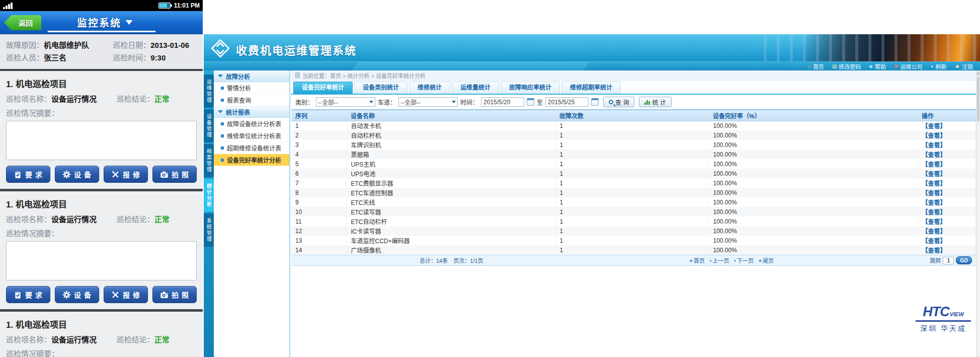 The width and height of the screenshot is (980, 357). I want to click on report-tab: 设备类别统计, so click(381, 88).